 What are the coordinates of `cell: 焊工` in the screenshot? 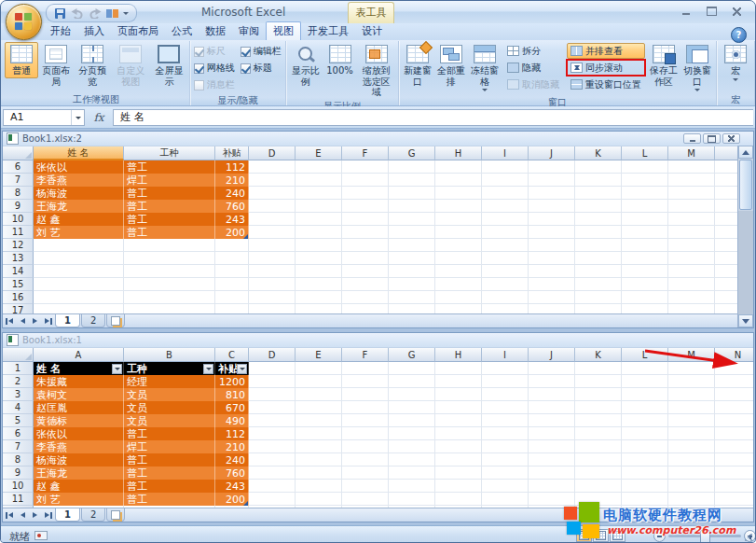 It's located at (170, 180).